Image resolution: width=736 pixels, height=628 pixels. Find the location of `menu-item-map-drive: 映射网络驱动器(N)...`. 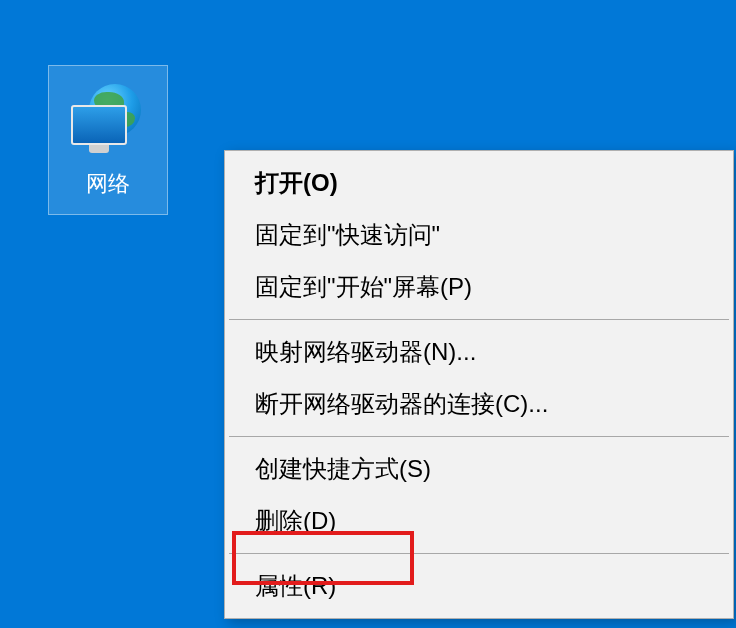

menu-item-map-drive: 映射网络驱动器(N)... is located at coordinates (479, 352).